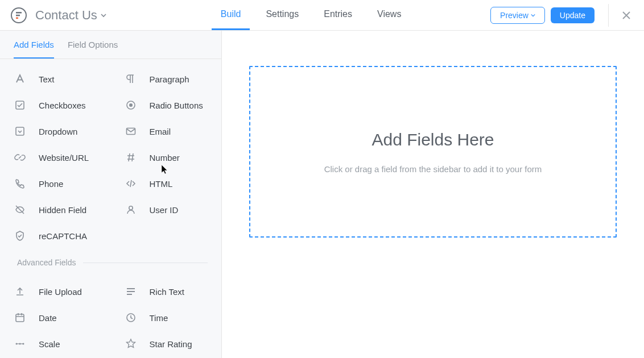 This screenshot has height=358, width=644. What do you see at coordinates (131, 131) in the screenshot?
I see `email-icon` at bounding box center [131, 131].